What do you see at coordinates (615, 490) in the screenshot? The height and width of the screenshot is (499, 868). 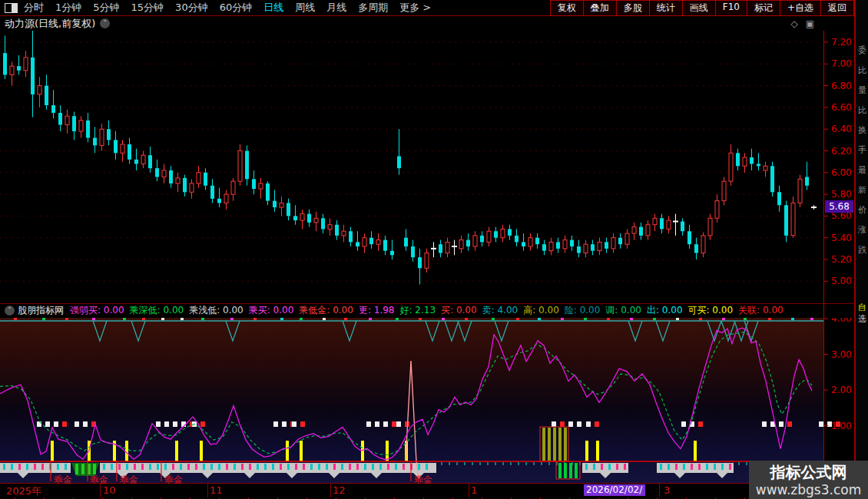 I see `date-highlight: 2026/02/02/—` at bounding box center [615, 490].